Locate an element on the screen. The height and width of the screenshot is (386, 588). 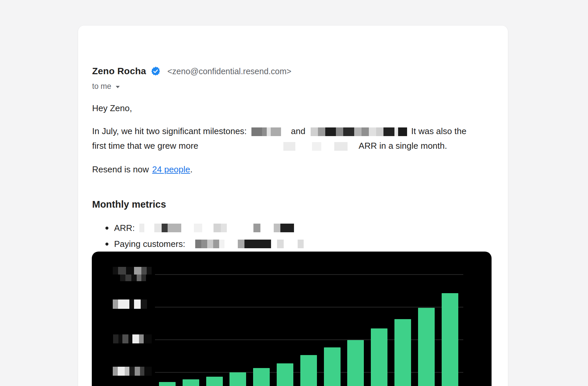
paragraph-line-2: first time that we grew moreARR in a sin… is located at coordinates (269, 146).